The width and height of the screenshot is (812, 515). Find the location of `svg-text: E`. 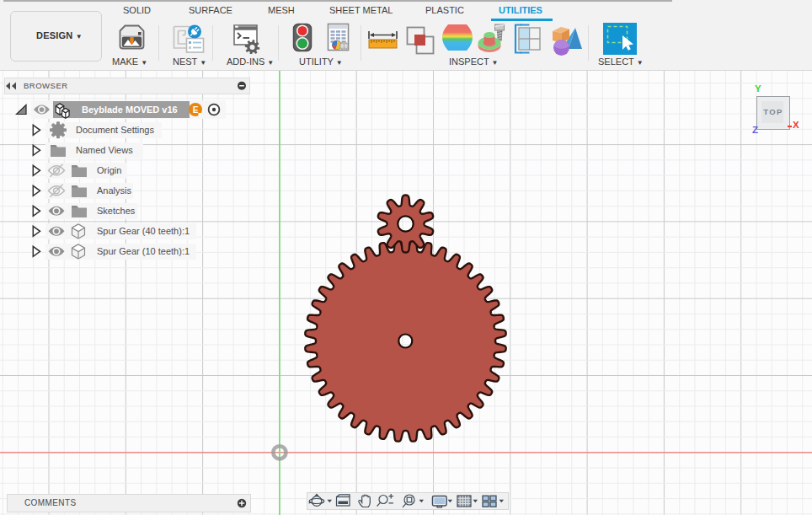

svg-text: E is located at coordinates (195, 110).